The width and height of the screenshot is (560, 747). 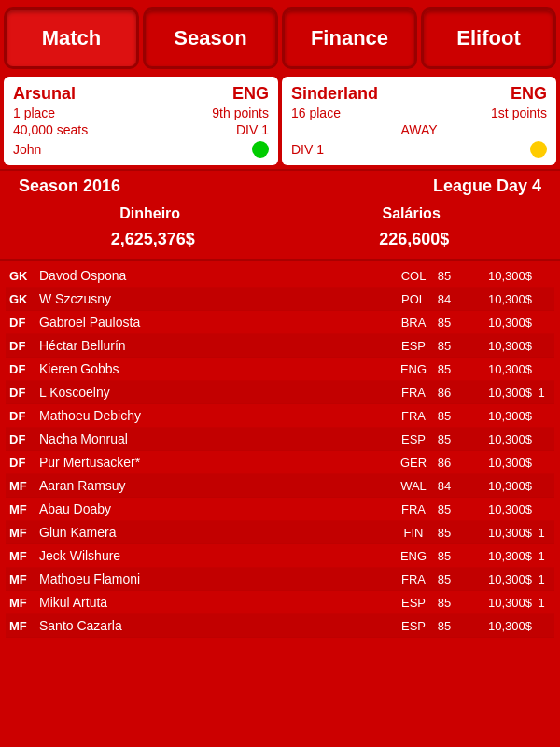 I want to click on away-location: AWAY, so click(x=418, y=130).